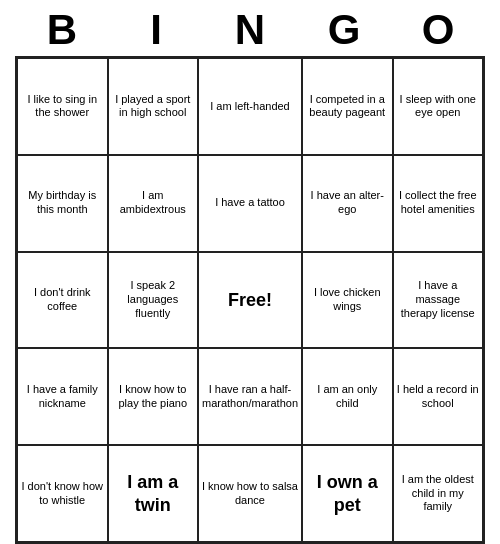 This screenshot has height=544, width=500. What do you see at coordinates (62, 204) in the screenshot?
I see `bingo-cell-5: My birthday is this month` at bounding box center [62, 204].